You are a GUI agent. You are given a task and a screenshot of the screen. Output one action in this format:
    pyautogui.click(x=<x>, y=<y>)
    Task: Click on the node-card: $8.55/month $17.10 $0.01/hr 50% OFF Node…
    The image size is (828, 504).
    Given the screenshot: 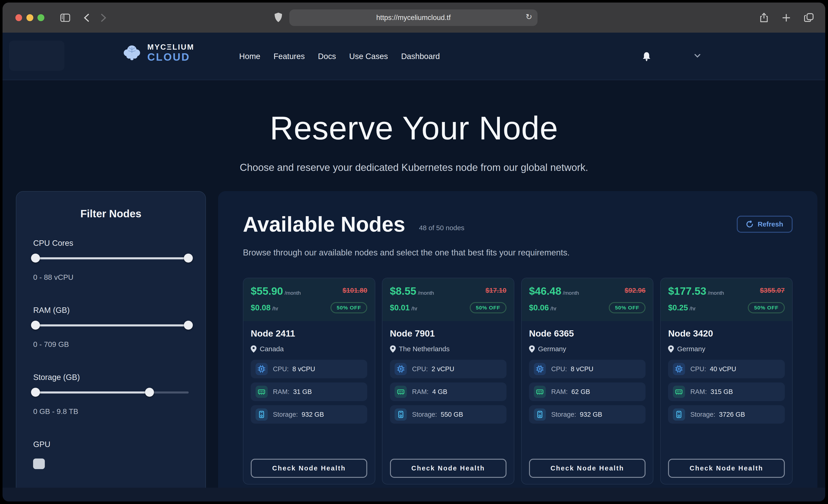 What is the action you would take?
    pyautogui.click(x=448, y=381)
    